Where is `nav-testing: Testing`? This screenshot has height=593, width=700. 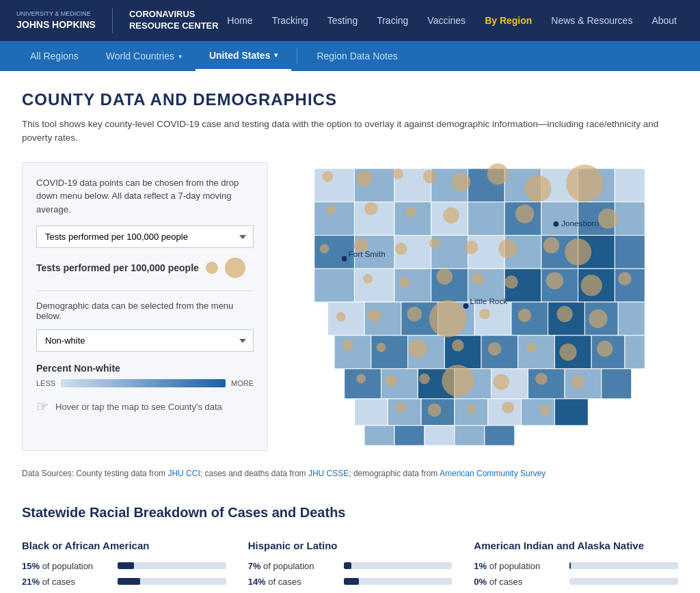
nav-testing: Testing is located at coordinates (342, 20).